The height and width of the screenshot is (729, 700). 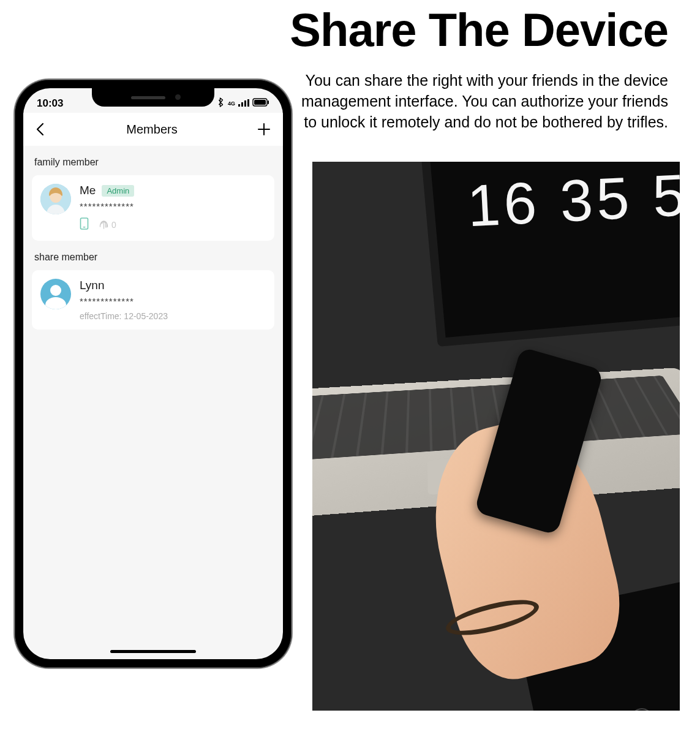 What do you see at coordinates (153, 161) in the screenshot?
I see `family-section-label: family member` at bounding box center [153, 161].